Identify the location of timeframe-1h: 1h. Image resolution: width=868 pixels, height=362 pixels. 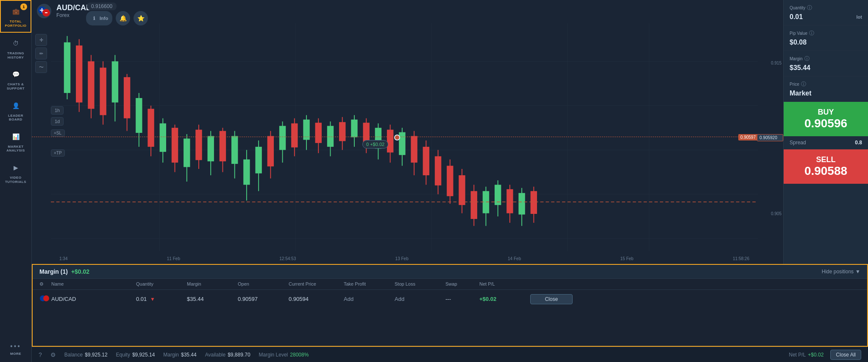
(57, 110).